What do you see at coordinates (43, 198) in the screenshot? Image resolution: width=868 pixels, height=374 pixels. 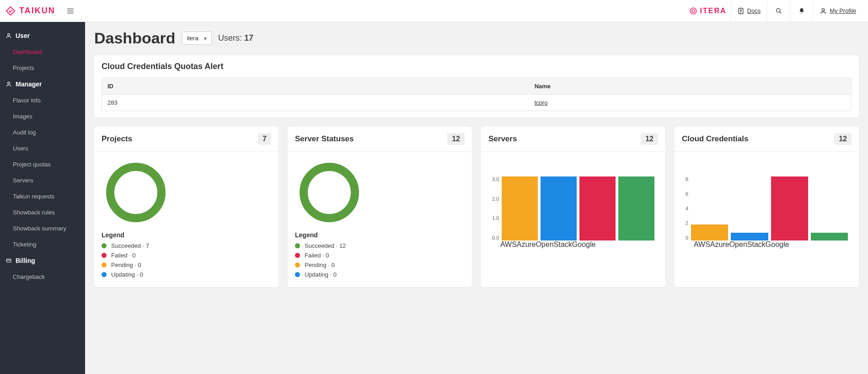 I see `sidebar: User Dashboard Projects Manager Flavor i…` at bounding box center [43, 198].